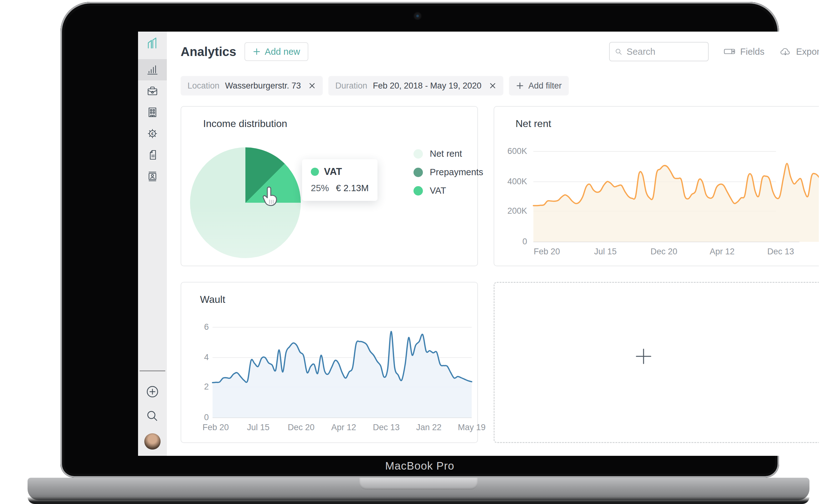 This screenshot has height=504, width=837. I want to click on legend-item-net-rent: Net rent, so click(448, 154).